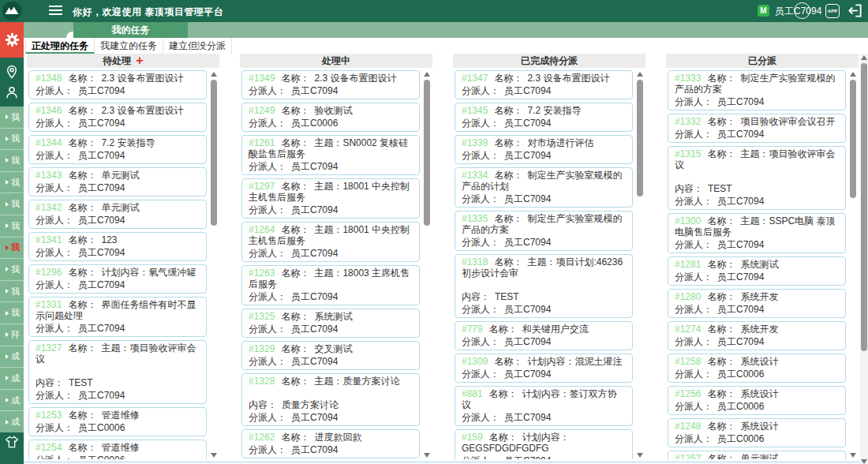 The image size is (868, 464). Describe the element at coordinates (12, 117) in the screenshot. I see `sidebar-item-0: 我` at that location.